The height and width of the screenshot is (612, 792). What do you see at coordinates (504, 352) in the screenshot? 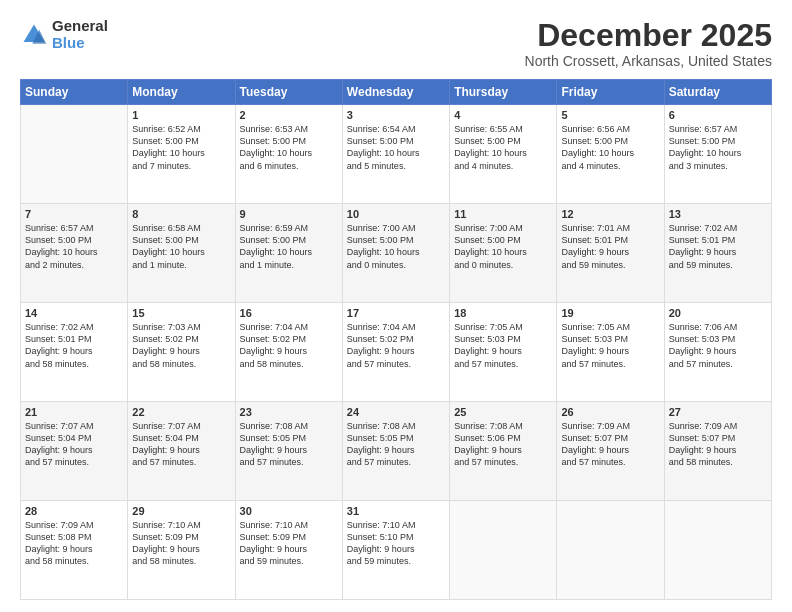
I see `calendar-cell: 18Sunrise: 7:05 AM Sunset: 5:03 PM Dayli…` at bounding box center [504, 352].